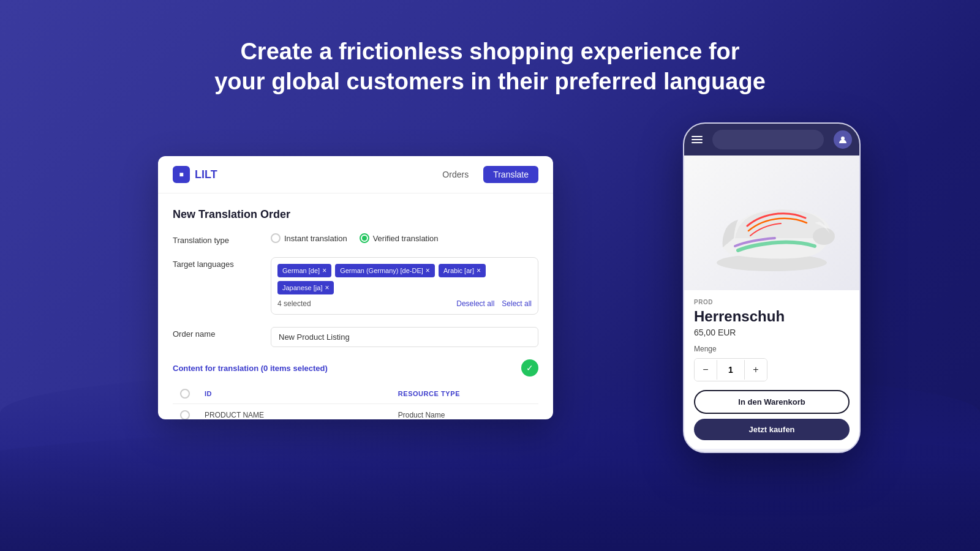  What do you see at coordinates (697, 140) in the screenshot?
I see `hamburger-icon` at bounding box center [697, 140].